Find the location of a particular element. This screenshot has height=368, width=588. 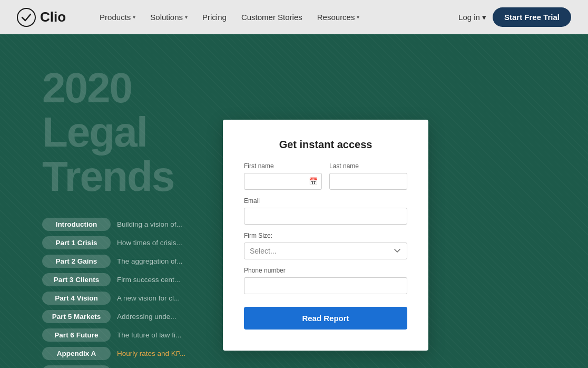

nav-resources-label: Resources is located at coordinates (336, 17).